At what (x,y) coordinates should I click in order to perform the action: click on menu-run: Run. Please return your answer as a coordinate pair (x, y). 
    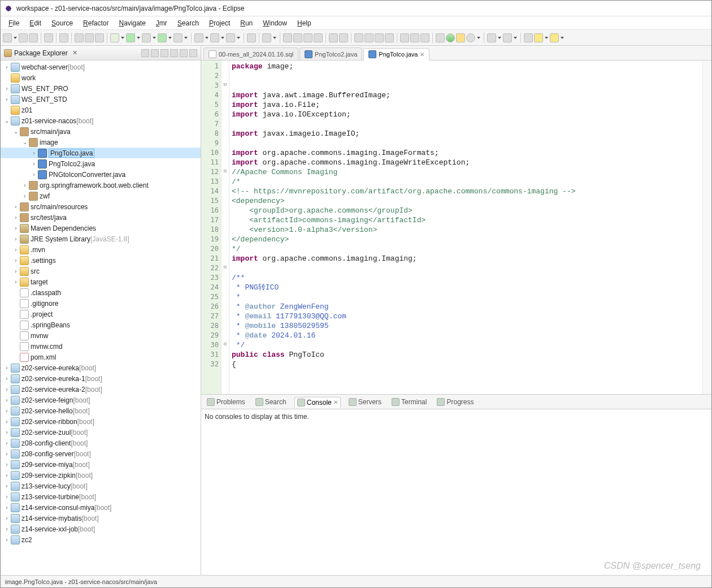
    Looking at the image, I should click on (246, 23).